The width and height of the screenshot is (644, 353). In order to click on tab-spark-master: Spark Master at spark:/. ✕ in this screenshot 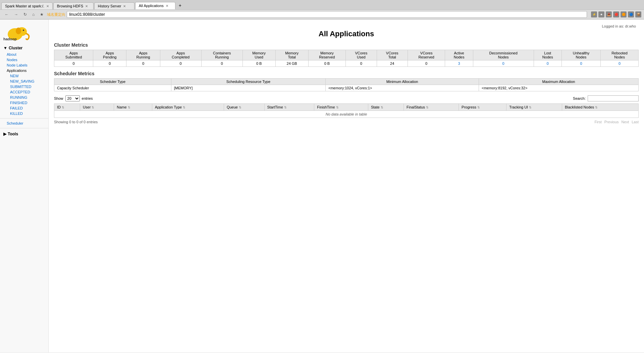, I will do `click(27, 6)`.